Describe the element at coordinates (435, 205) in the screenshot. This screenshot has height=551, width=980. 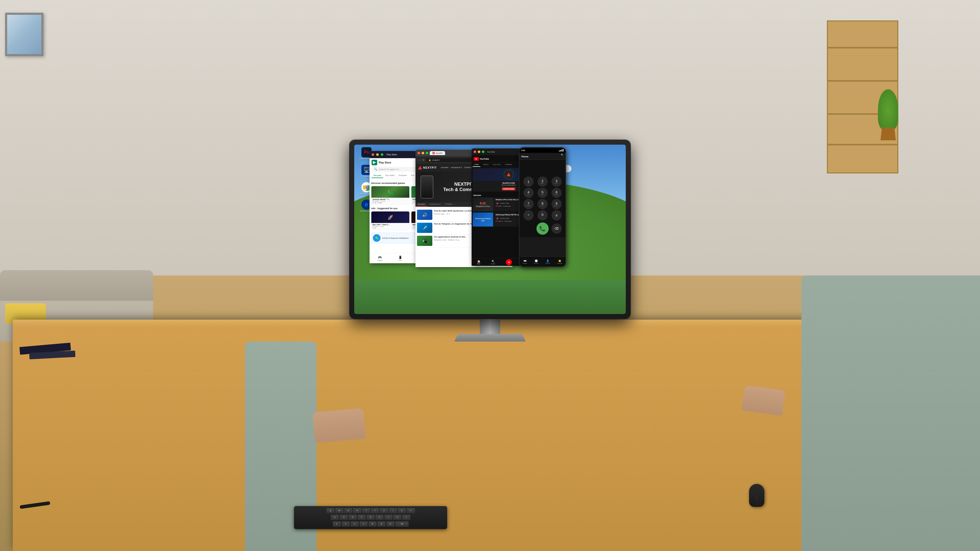
I see `tab-smartphones: Smartphone ▾` at that location.